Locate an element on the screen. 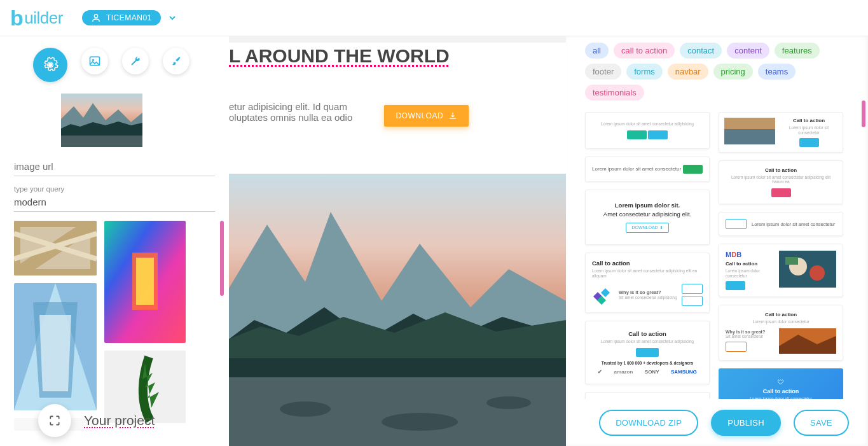  project-title: Your project is located at coordinates (120, 421).